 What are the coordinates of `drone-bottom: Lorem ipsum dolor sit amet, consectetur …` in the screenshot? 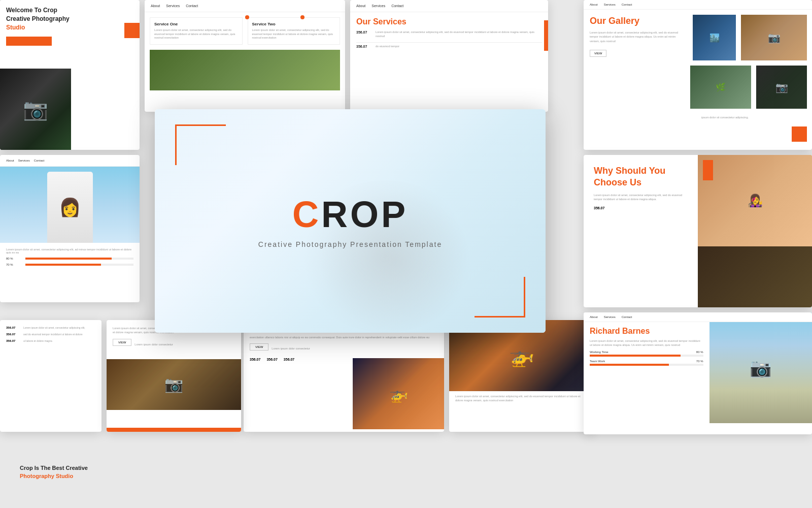 It's located at (522, 398).